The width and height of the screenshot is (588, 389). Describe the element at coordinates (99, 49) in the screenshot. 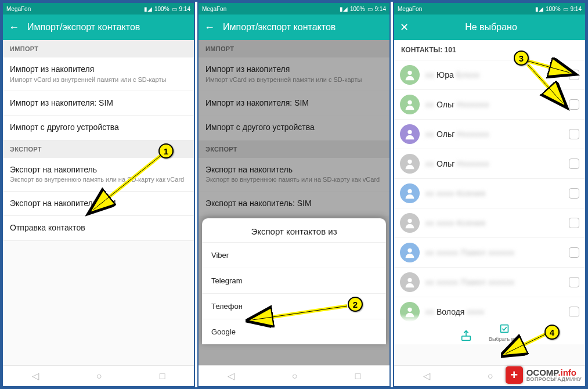

I see `section-import: ИМПОРТ` at that location.